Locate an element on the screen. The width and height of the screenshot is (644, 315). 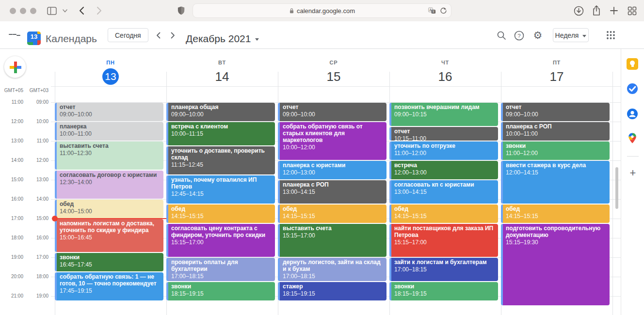
calendar-event: собрать обратную связь от старых клиенто… is located at coordinates (332, 141).